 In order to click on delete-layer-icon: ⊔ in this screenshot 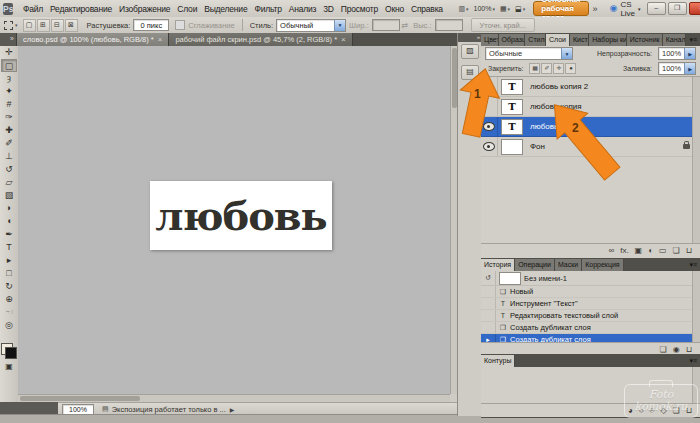, I will do `click(689, 251)`.